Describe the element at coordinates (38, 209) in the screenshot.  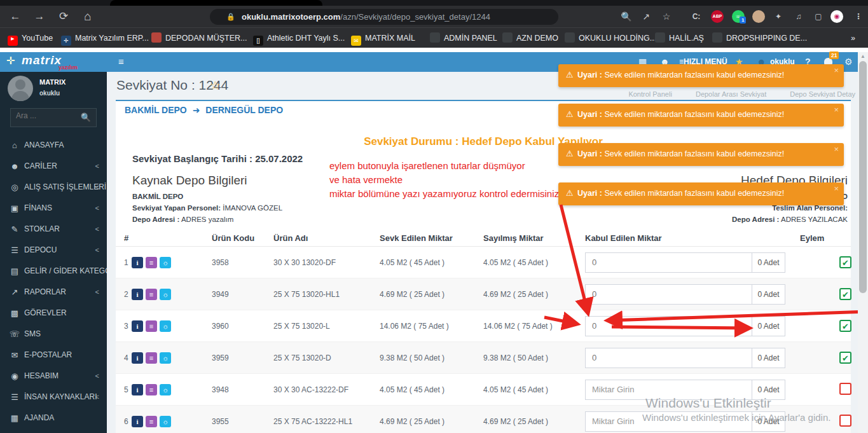
I see `sidebar-item-label: FİNANS` at that location.